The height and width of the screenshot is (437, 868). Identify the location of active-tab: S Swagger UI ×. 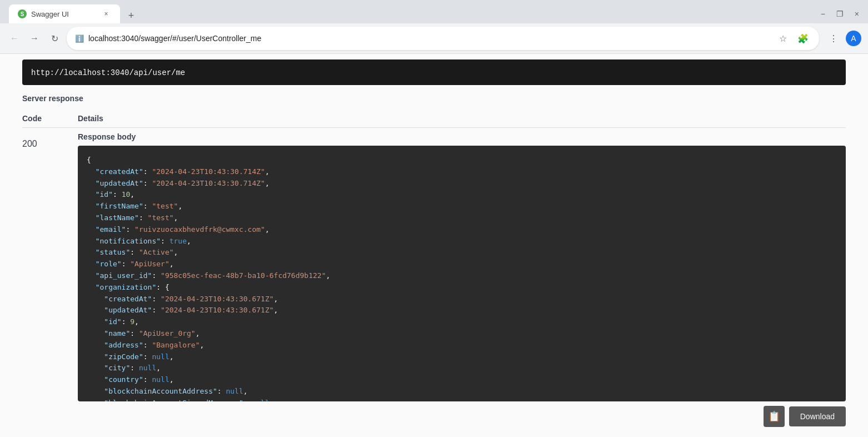
(64, 14).